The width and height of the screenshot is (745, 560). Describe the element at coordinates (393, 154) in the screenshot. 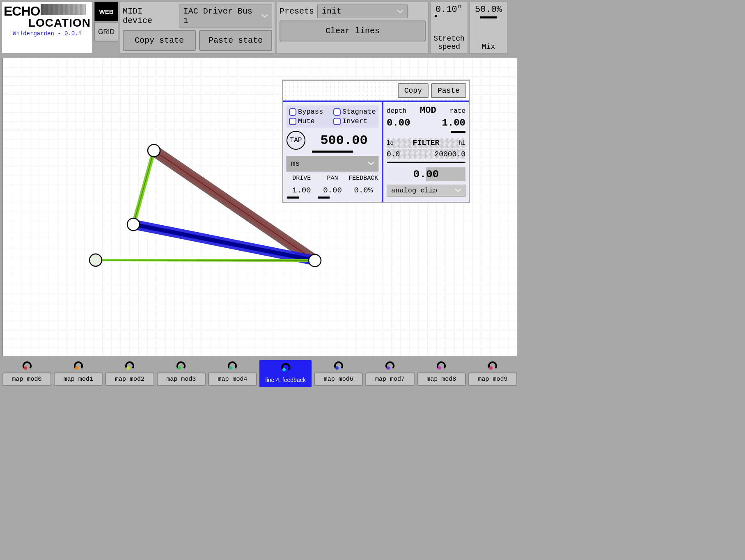

I see `filter-lo-value: 0.0` at that location.